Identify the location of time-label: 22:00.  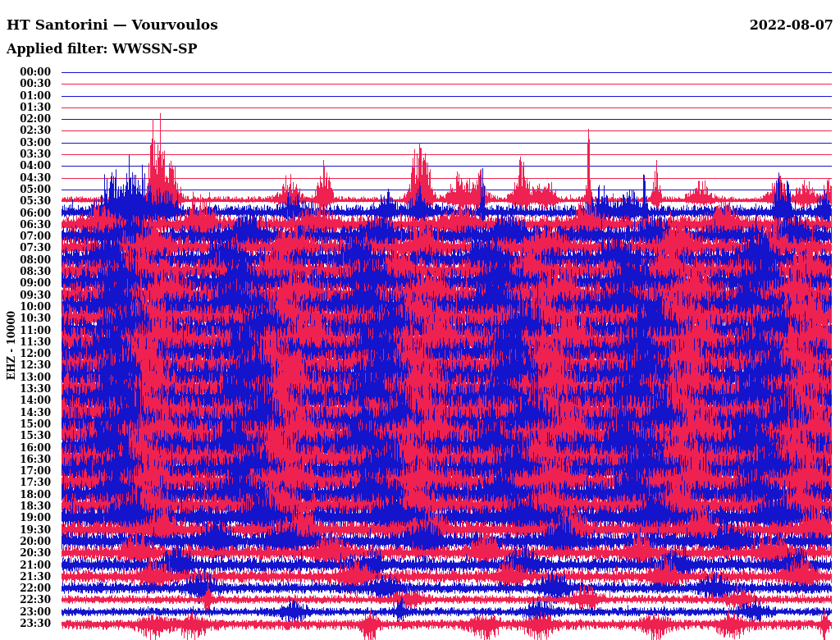
(25, 588).